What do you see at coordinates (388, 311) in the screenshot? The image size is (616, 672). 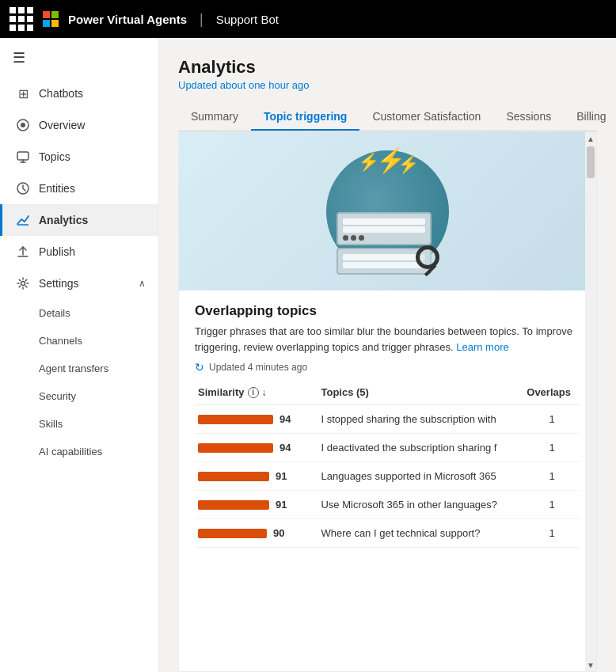 I see `overlap-title: Overlapping topics` at bounding box center [388, 311].